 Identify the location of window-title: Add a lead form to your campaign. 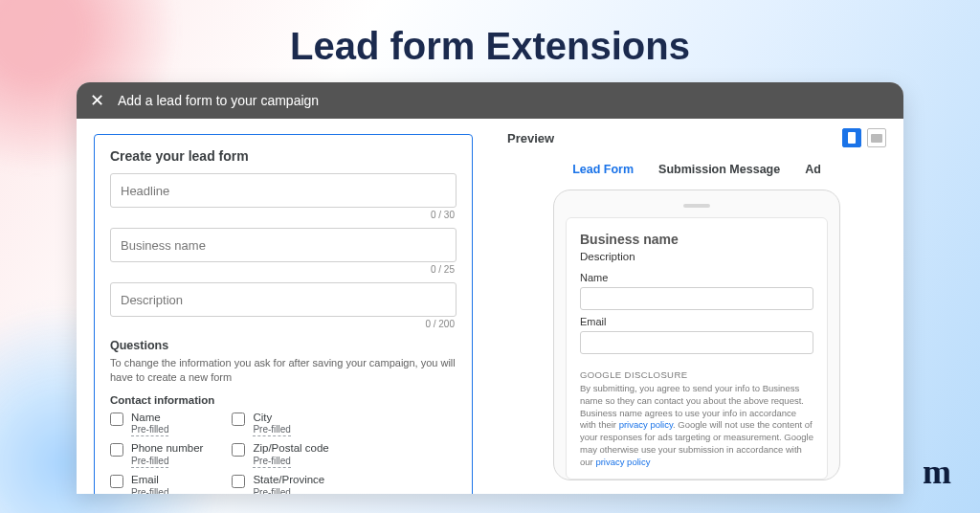
(218, 100).